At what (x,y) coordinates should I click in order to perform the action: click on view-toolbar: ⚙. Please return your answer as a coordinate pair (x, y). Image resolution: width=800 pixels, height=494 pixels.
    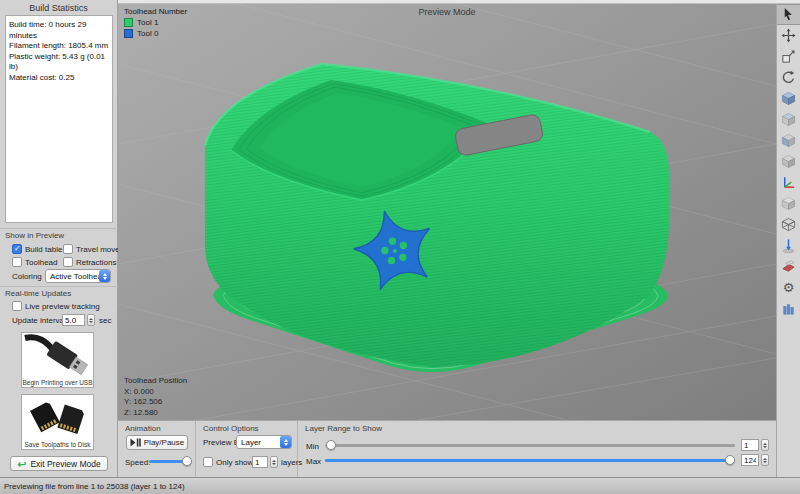
    Looking at the image, I should click on (788, 240).